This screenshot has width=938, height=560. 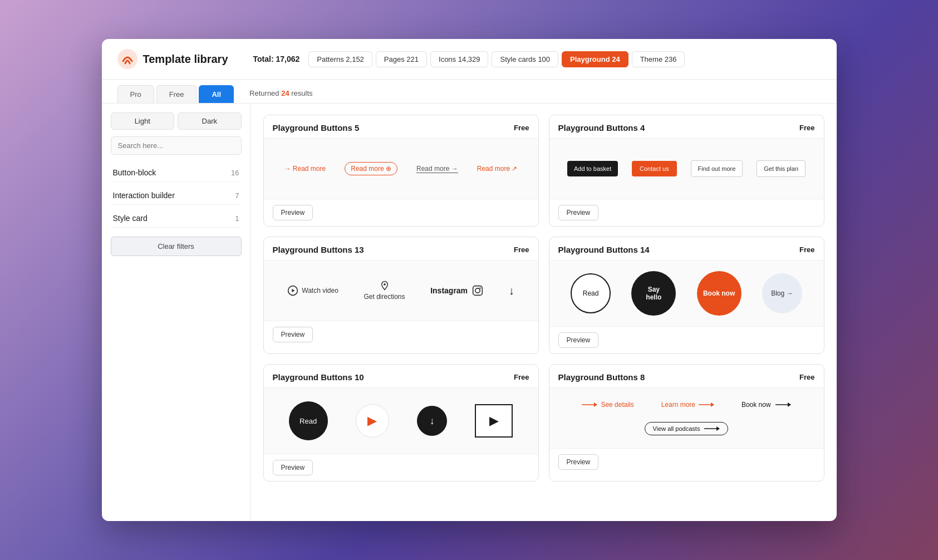 What do you see at coordinates (385, 291) in the screenshot?
I see `preview-get-directions: Get directions` at bounding box center [385, 291].